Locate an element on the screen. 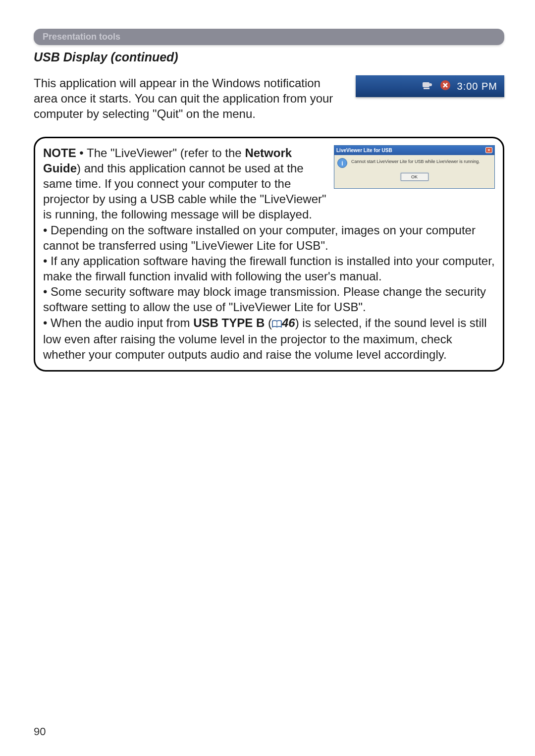 The height and width of the screenshot is (756, 535). close-button: × is located at coordinates (489, 150).